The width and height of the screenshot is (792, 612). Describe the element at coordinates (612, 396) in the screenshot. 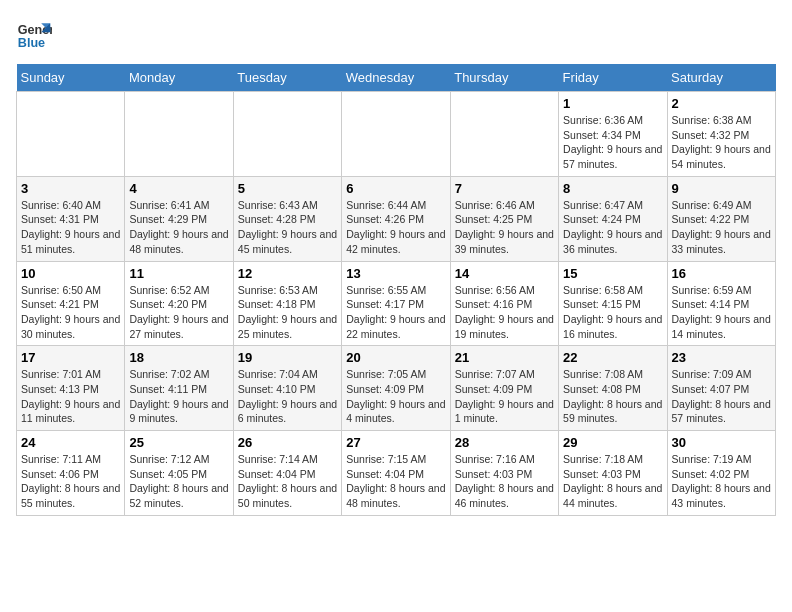

I see `day-info: Sunrise: 7:08 AM Sunset: 4:08 PM Dayligh…` at that location.